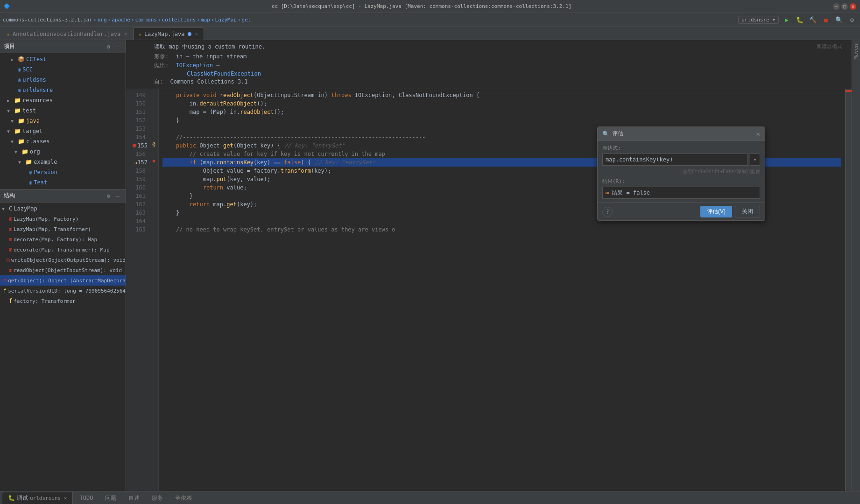 This screenshot has height=504, width=860. I want to click on struct-method-6: m readObject(ObjectInputStream): void, so click(63, 270).